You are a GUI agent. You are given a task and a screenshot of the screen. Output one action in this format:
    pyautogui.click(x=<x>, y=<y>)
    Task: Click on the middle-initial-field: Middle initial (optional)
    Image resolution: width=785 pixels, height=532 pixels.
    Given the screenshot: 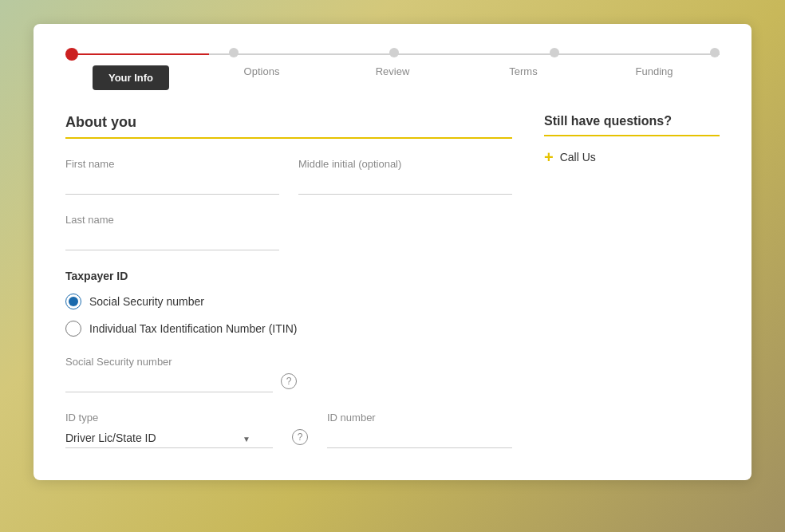 What is the action you would take?
    pyautogui.click(x=405, y=176)
    